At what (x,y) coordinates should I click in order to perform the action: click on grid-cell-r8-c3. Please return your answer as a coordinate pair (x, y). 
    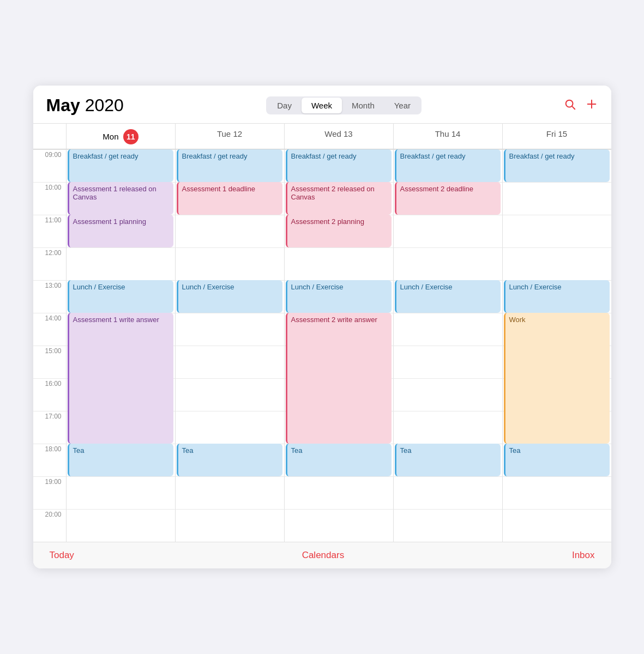
    Looking at the image, I should click on (448, 427).